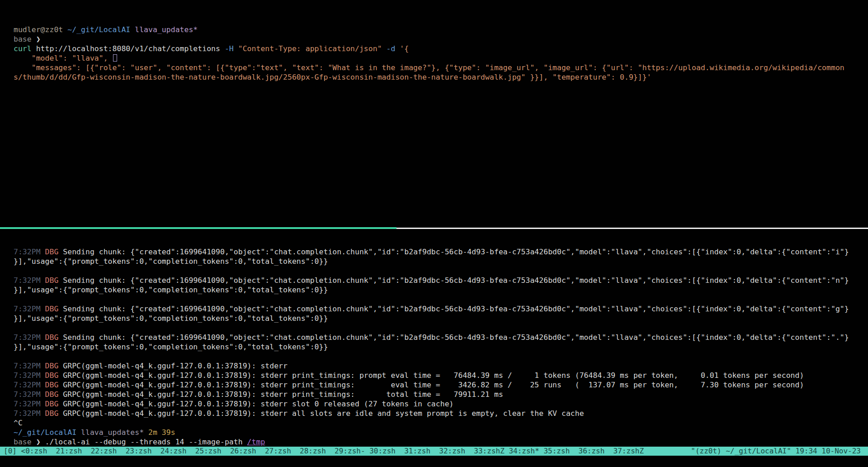 This screenshot has height=467, width=868. What do you see at coordinates (434, 451) in the screenshot?
I see `tmux-status-bar: [0] <0:zsh 21:zsh 22:zsh 23:zsh 24:zsh 2…` at bounding box center [434, 451].